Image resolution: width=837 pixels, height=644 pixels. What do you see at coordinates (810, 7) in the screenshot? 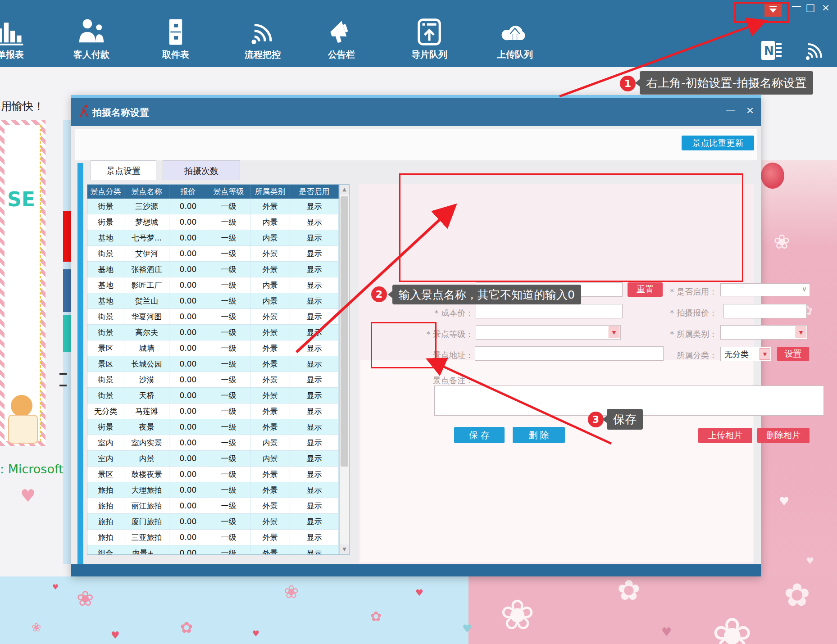
I see `maximize-button: □` at bounding box center [810, 7].